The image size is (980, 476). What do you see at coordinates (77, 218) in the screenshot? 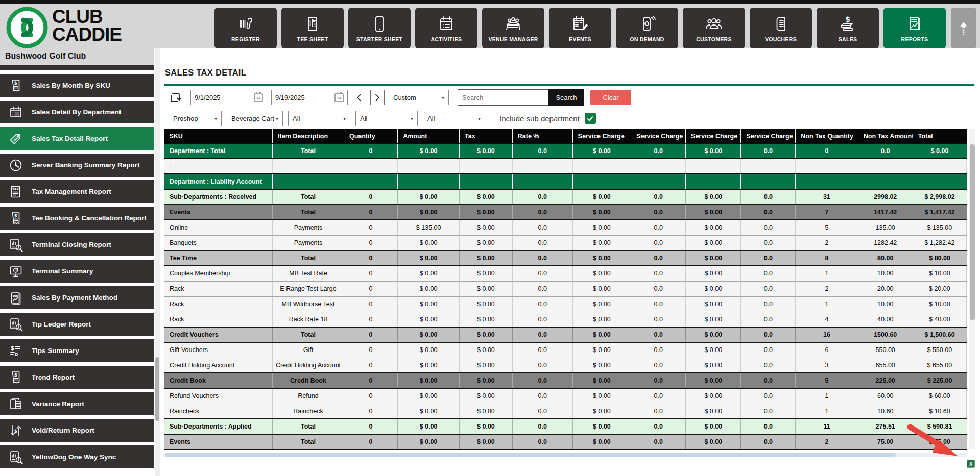
I see `sidebar-item-tee-booking-cancellation-report: $Tee Booking & Cancellation Report` at bounding box center [77, 218].